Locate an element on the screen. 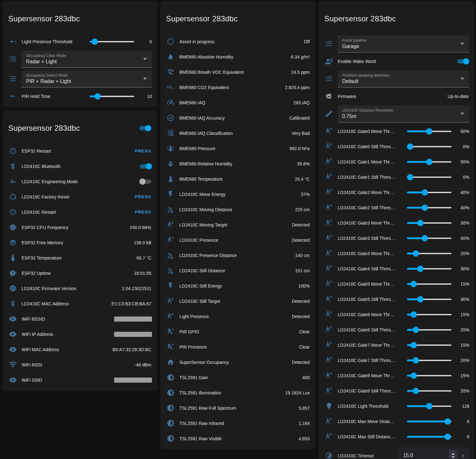 The width and height of the screenshot is (476, 459). entity-label: LD2410C Gate7 Move Thr… is located at coordinates (372, 345).